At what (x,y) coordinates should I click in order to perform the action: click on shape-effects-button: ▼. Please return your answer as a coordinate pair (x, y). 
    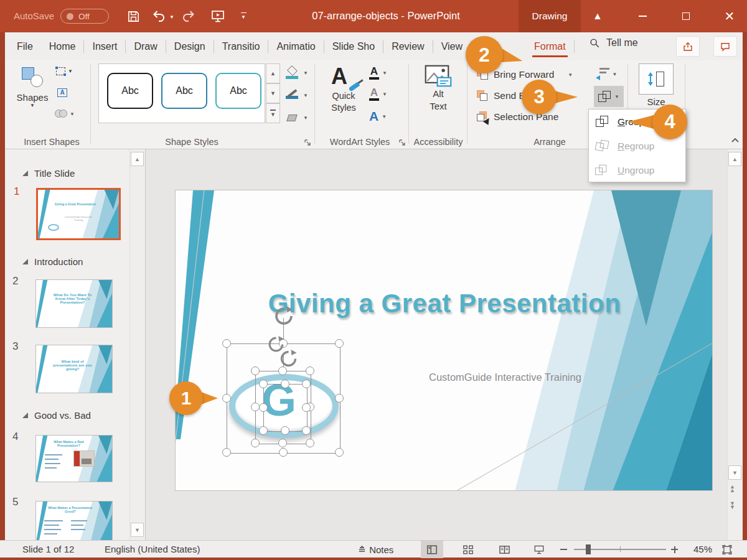
    Looking at the image, I should click on (296, 118).